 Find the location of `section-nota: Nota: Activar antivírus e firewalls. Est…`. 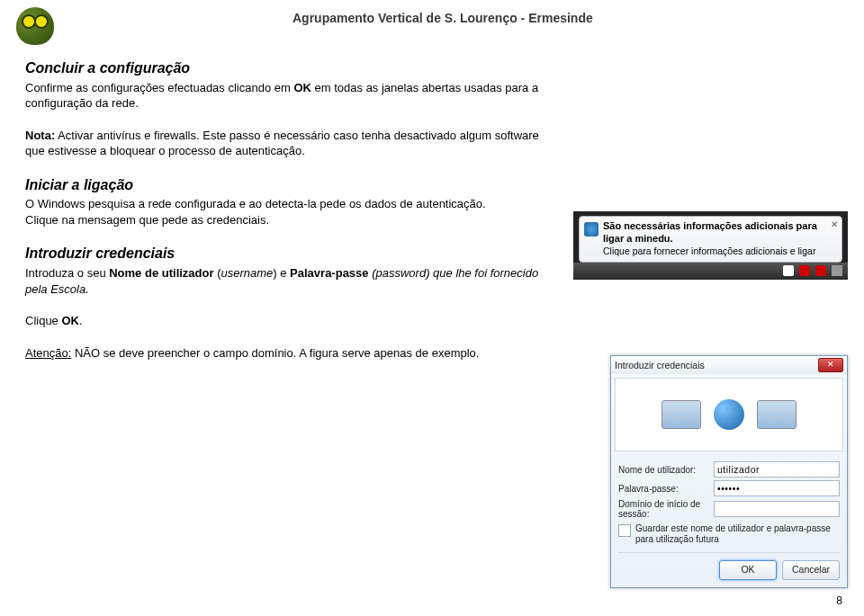

section-nota: Nota: Activar antivírus e firewalls. Est… is located at coordinates (286, 144).